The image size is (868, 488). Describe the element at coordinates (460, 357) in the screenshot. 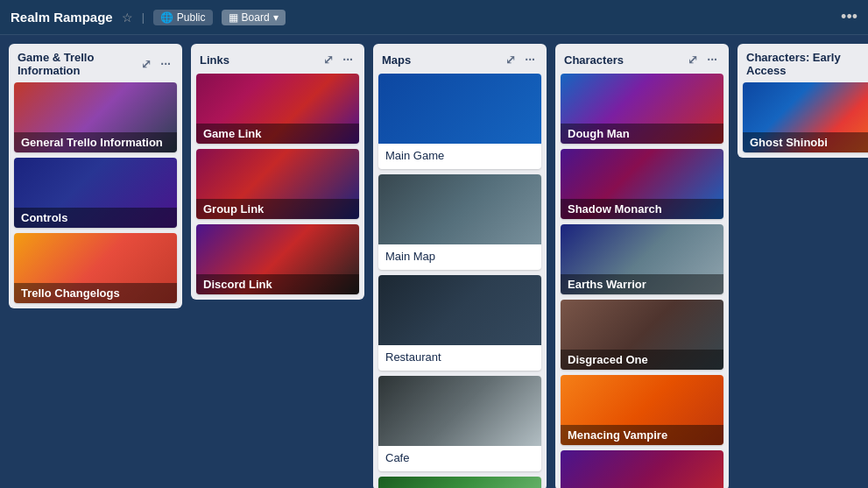

I see `card-label-restaurant: Restaurant` at that location.